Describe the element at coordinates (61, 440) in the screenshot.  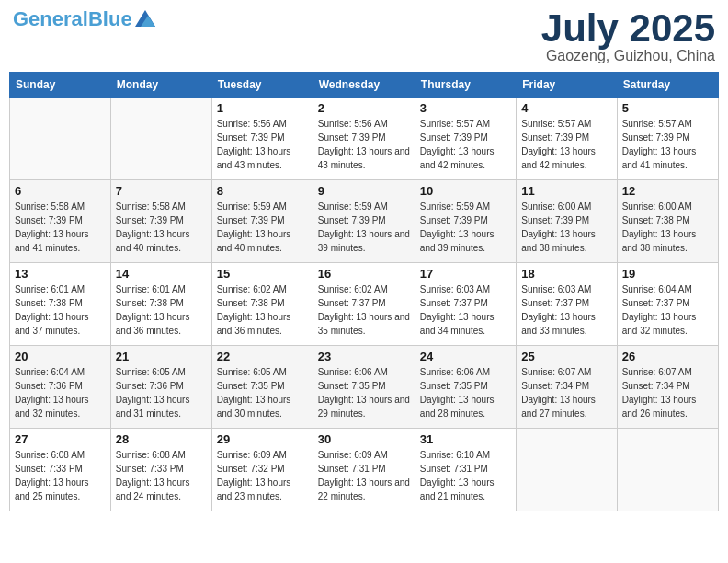
I see `day-number: 27` at that location.